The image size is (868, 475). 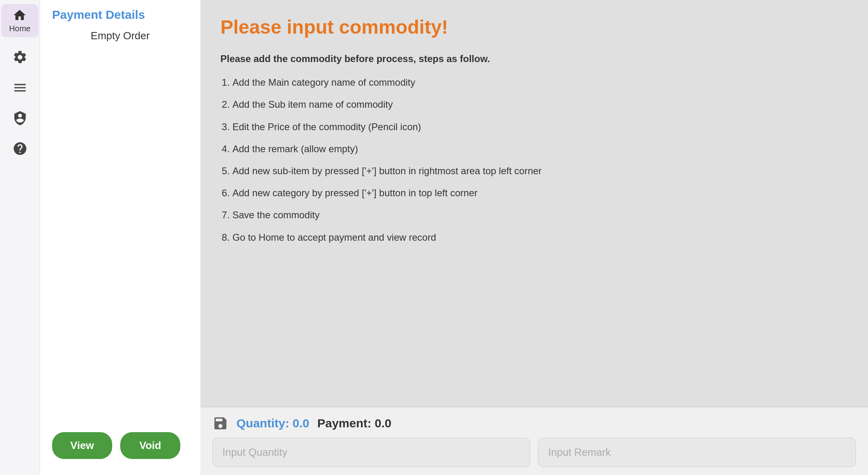 I want to click on quantity-label: Quantity: 0.0, so click(x=273, y=423).